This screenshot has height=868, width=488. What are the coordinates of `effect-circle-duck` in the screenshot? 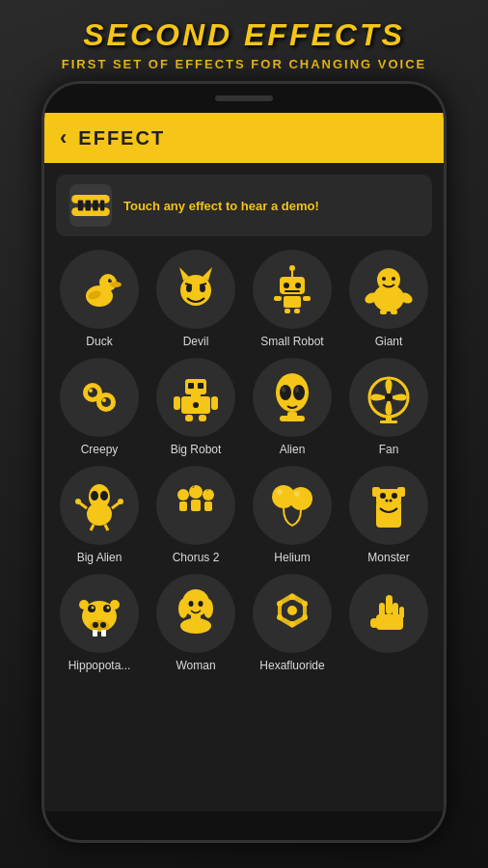 It's located at (99, 289).